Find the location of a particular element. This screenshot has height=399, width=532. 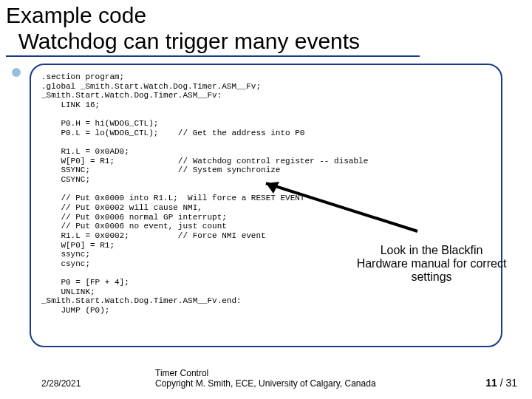

code-line: _Smith.Start.Watch.Dog.Timer.ASM__Fv.end… is located at coordinates (142, 301).